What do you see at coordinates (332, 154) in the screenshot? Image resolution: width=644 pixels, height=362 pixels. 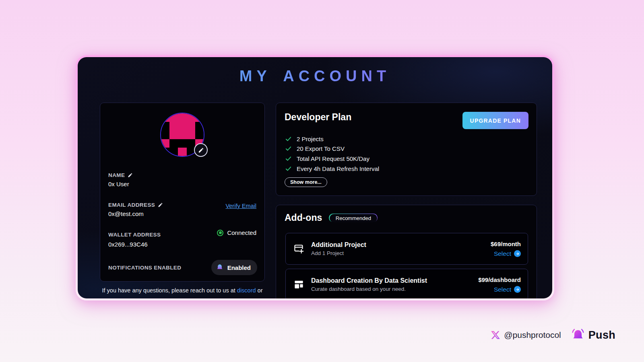 I see `plan-feature-list: 2 Projects 20 Export To CSV Total API Re…` at bounding box center [332, 154].